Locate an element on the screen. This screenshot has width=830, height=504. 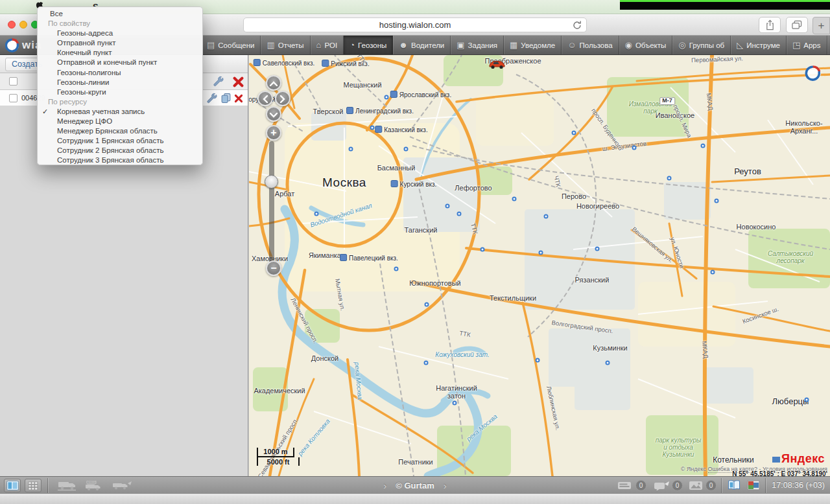
geodata-map-icon is located at coordinates (753, 485).